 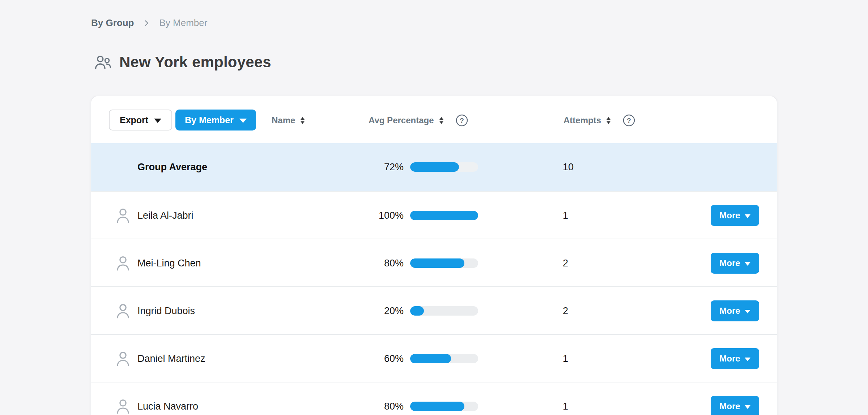 What do you see at coordinates (372, 359) in the screenshot?
I see `avg-percentage-value: 60%` at bounding box center [372, 359].